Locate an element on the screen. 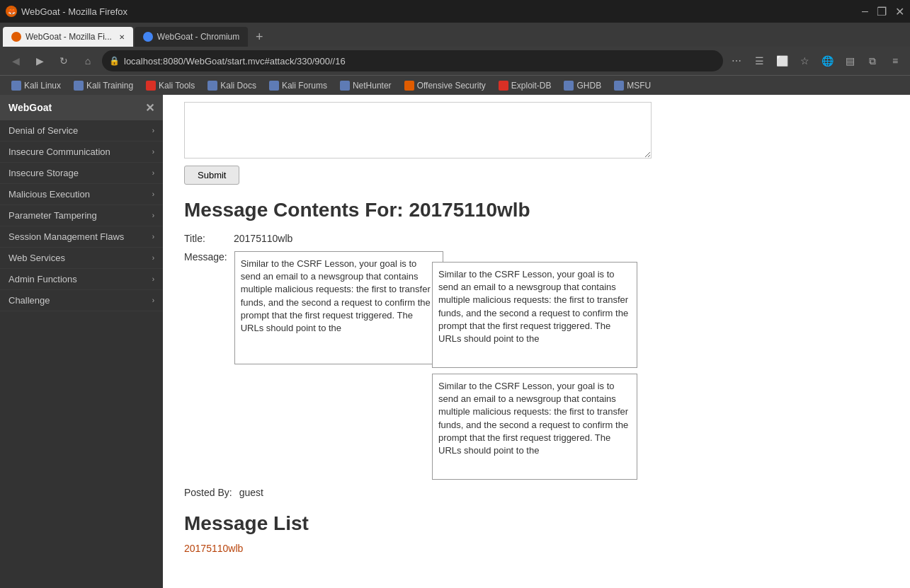 The height and width of the screenshot is (588, 910). sidebar-item-insecure-communication: Insecure Communication › is located at coordinates (81, 152).